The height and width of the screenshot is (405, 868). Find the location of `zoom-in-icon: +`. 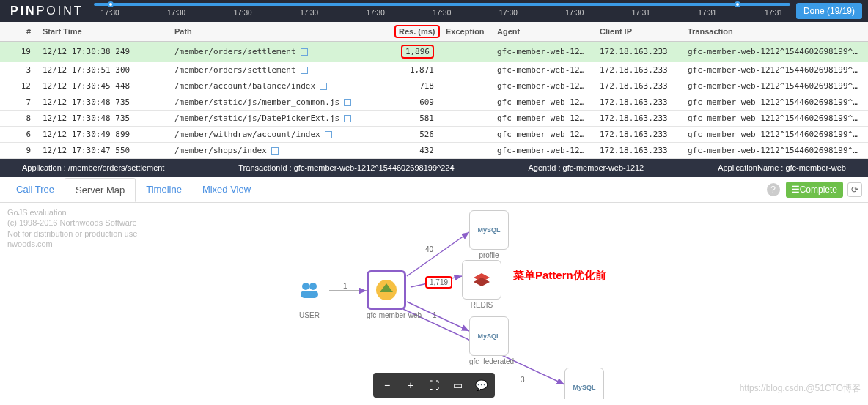

zoom-in-icon: + is located at coordinates (411, 385).